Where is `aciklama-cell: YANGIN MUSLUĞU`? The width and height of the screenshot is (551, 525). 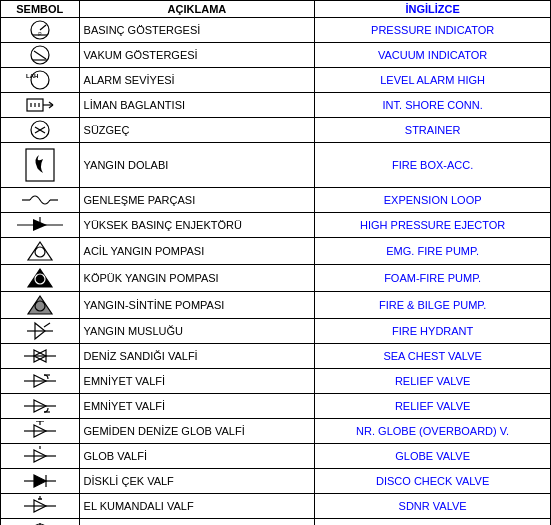 aciklama-cell: YANGIN MUSLUĞU is located at coordinates (197, 332).